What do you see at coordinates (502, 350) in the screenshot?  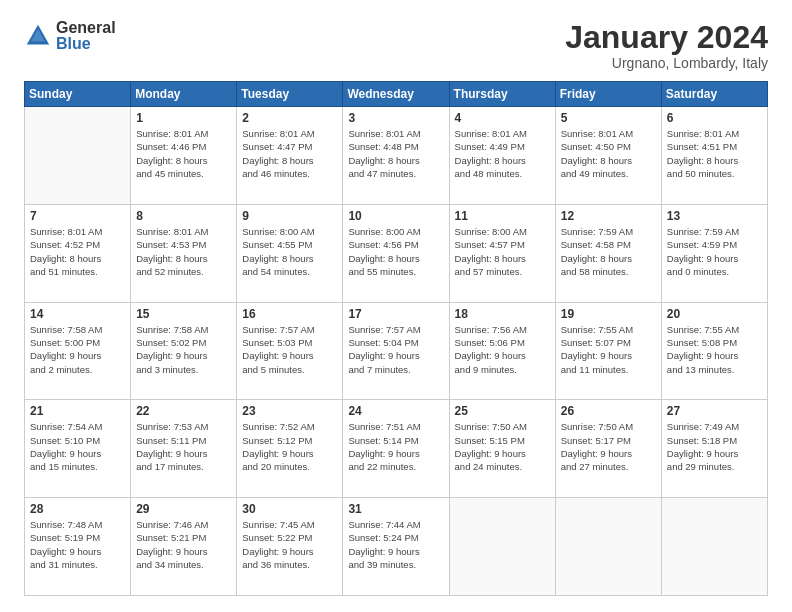 I see `day-info: Sunrise: 7:56 AM Sunset: 5:06 PM Dayligh…` at bounding box center [502, 350].